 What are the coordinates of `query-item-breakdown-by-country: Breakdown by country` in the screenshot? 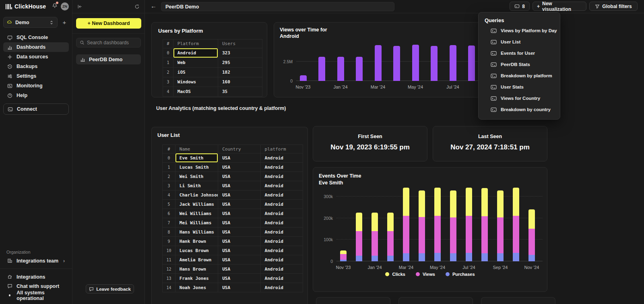 It's located at (522, 110).